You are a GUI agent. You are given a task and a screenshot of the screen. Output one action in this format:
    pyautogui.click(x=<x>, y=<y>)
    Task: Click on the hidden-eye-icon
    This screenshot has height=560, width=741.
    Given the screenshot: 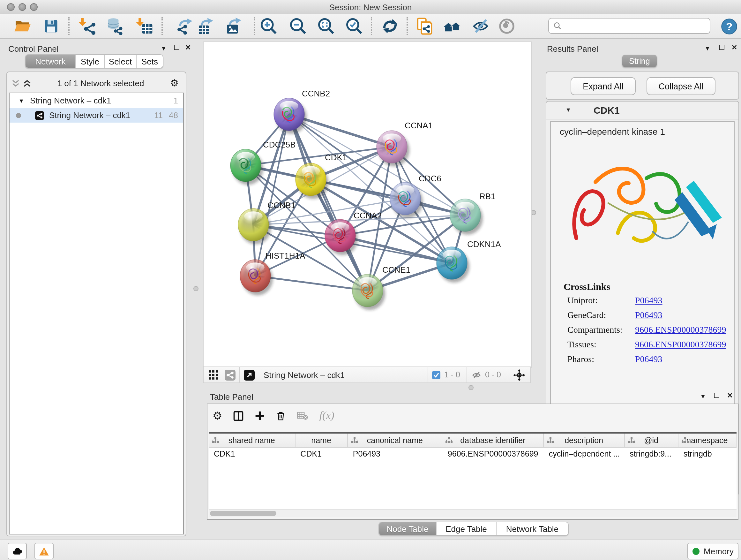 What is the action you would take?
    pyautogui.click(x=476, y=375)
    